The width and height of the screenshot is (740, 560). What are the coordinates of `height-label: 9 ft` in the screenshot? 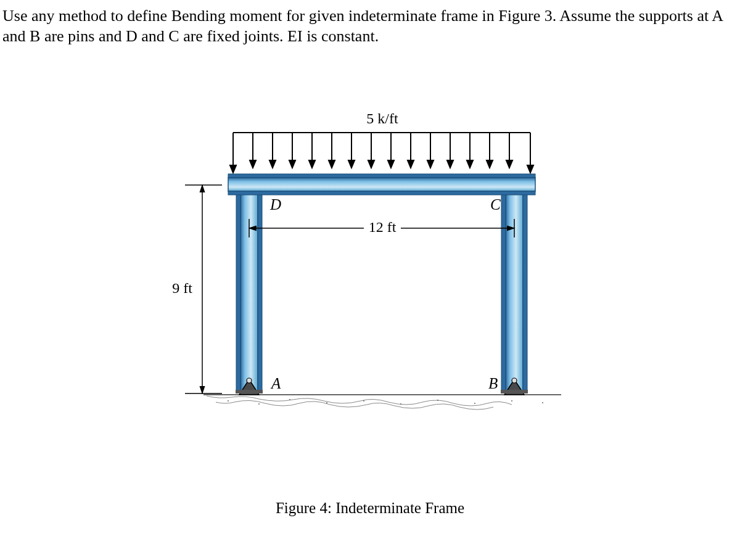 It's located at (183, 288).